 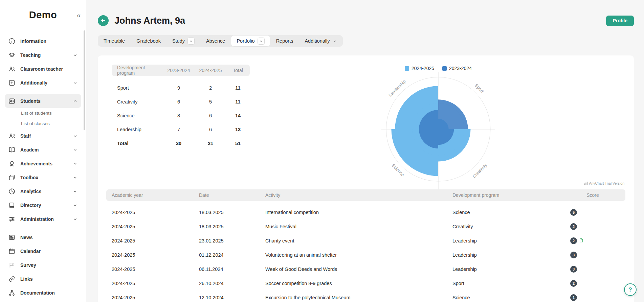 What do you see at coordinates (43, 136) in the screenshot?
I see `sidebar-item-staff: Staff` at bounding box center [43, 136].